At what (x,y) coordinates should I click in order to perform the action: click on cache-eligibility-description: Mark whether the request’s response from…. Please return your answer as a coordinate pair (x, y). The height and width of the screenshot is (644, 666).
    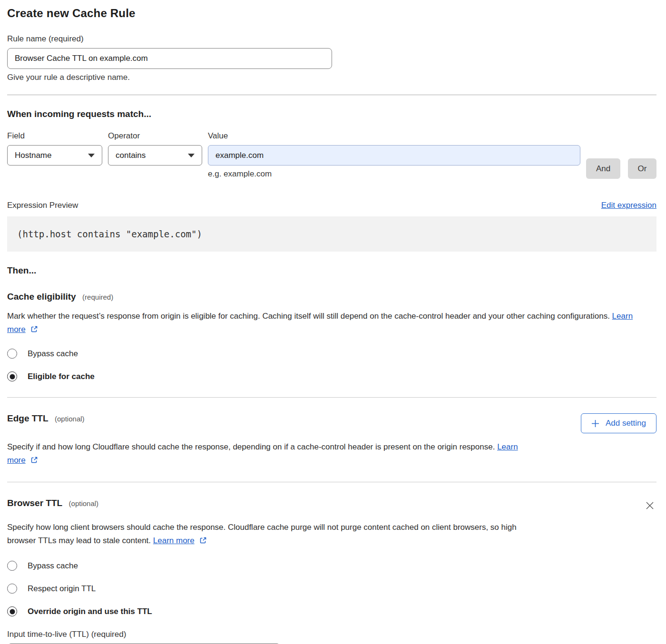
    Looking at the image, I should click on (323, 323).